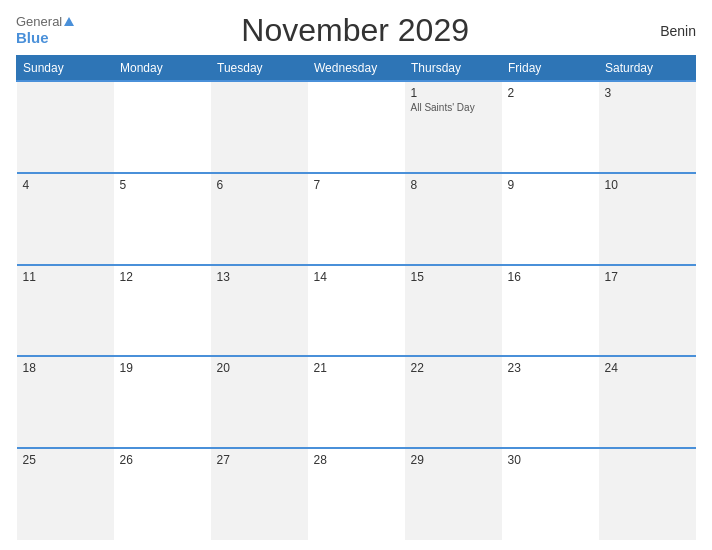  Describe the element at coordinates (162, 311) in the screenshot. I see `calendar-cell: 12` at that location.